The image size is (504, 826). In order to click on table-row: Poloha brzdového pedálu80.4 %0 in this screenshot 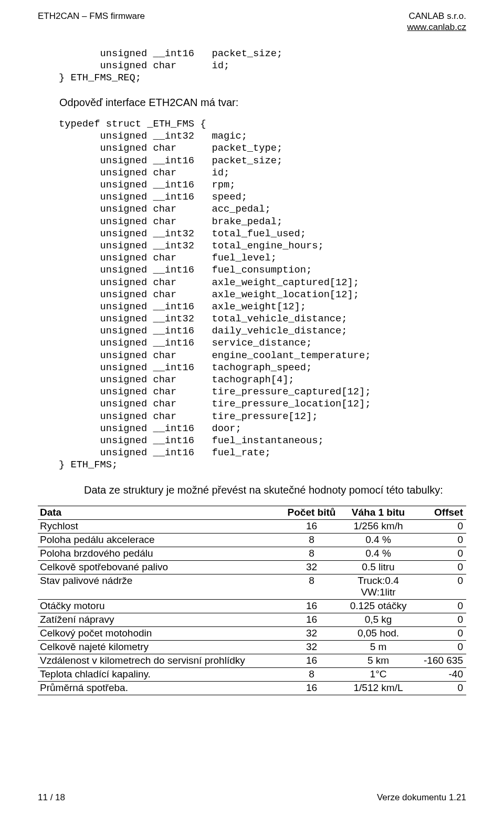, I will do `click(252, 553)`.